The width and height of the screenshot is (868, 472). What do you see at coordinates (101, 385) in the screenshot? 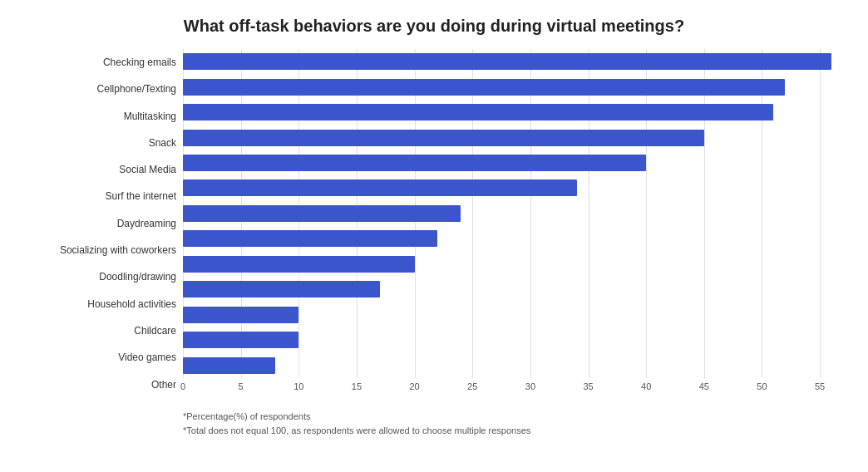
I see `y-label: Other` at bounding box center [101, 385].